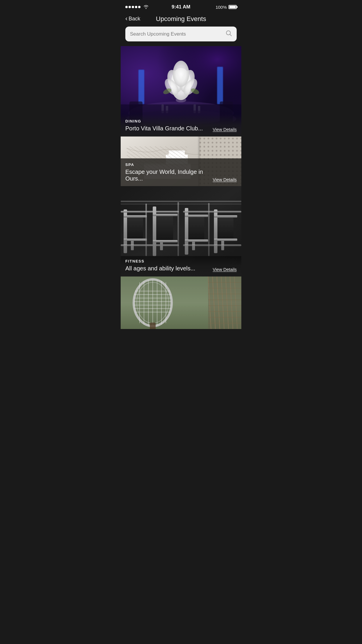  Describe the element at coordinates (167, 268) in the screenshot. I see `fitness-title: All ages and ability levels...` at that location.